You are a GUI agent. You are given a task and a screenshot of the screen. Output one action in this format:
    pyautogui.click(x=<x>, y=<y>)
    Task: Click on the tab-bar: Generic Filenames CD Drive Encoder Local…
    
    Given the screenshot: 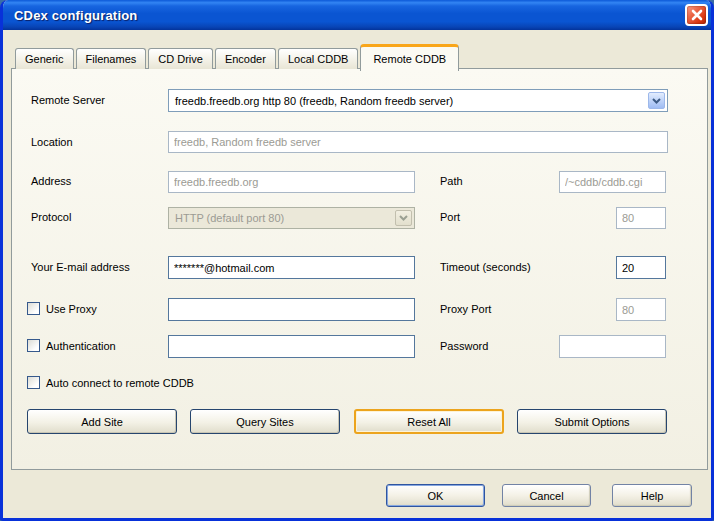 What is the action you would take?
    pyautogui.click(x=238, y=56)
    